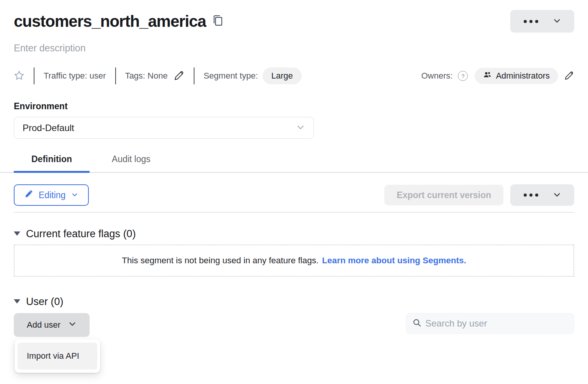 The width and height of the screenshot is (588, 384). Describe the element at coordinates (19, 76) in the screenshot. I see `favorite-star-button` at that location.